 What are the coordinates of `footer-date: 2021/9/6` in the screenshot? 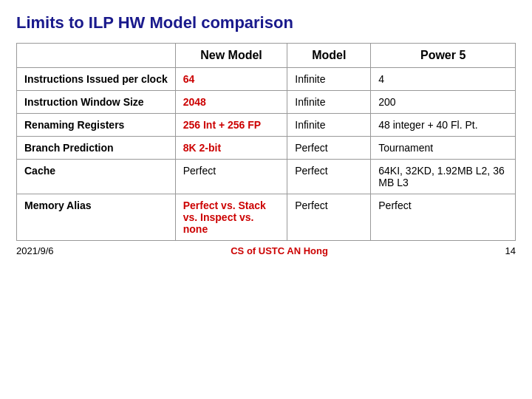 It's located at (35, 251).